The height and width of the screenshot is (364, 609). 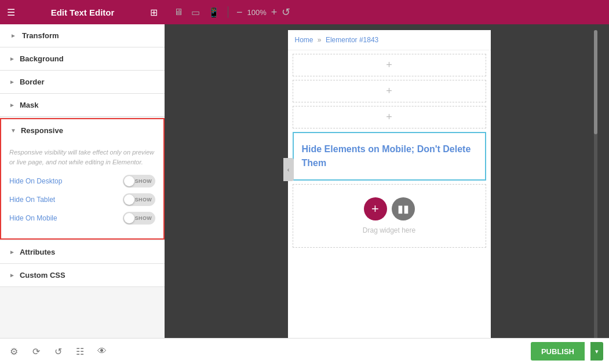 What do you see at coordinates (389, 209) in the screenshot?
I see `drag-widget-buttons: + ▮▮` at bounding box center [389, 209].